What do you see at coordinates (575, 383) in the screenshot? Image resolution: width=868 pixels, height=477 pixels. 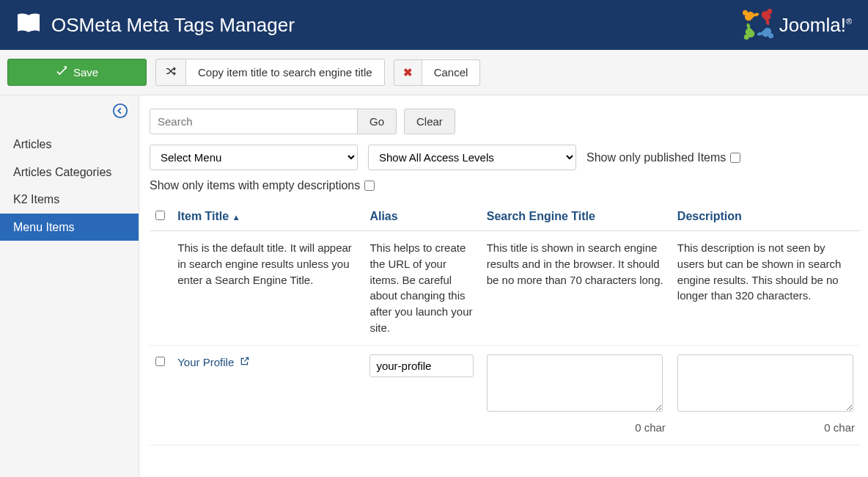 I see `search-engine-title-input` at bounding box center [575, 383].